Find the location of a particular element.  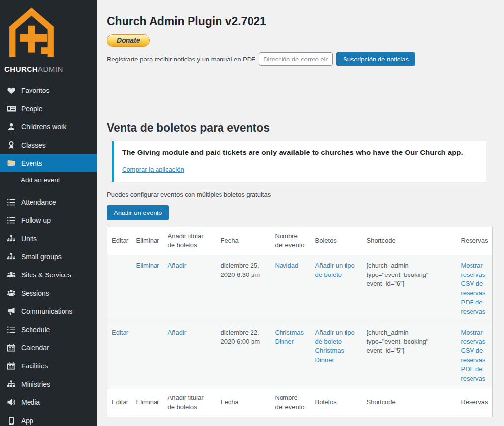

sidebar-item-follow-up: Follow up is located at coordinates (48, 220).